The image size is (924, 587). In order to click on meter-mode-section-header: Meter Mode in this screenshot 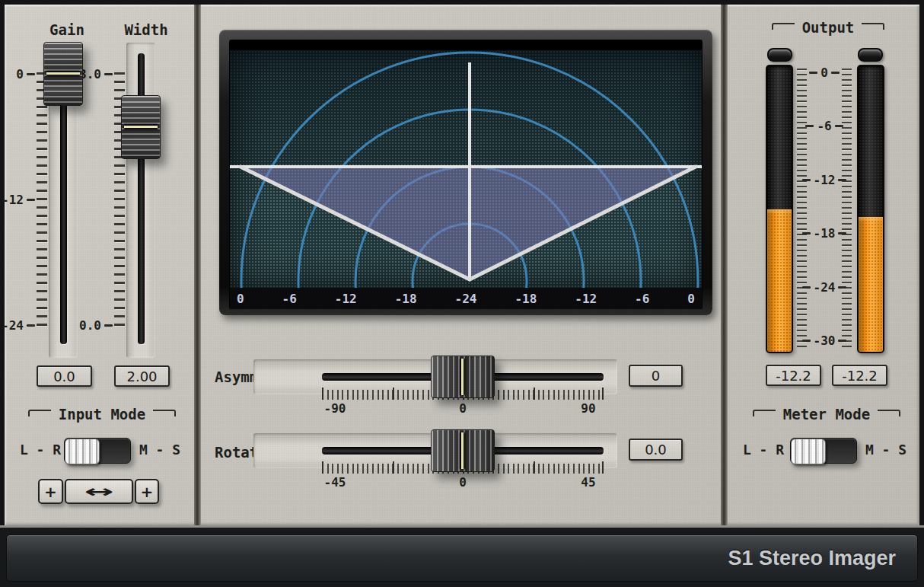, I will do `click(827, 414)`.